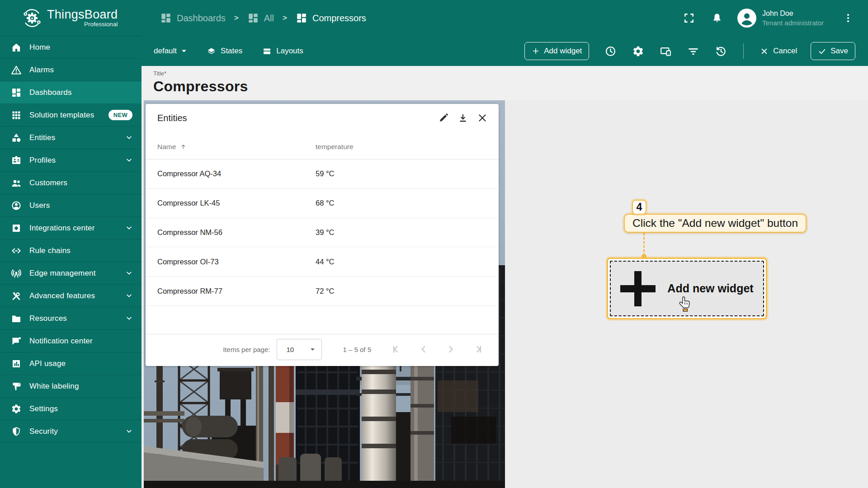  What do you see at coordinates (833, 51) in the screenshot?
I see `save-button: Save` at bounding box center [833, 51].